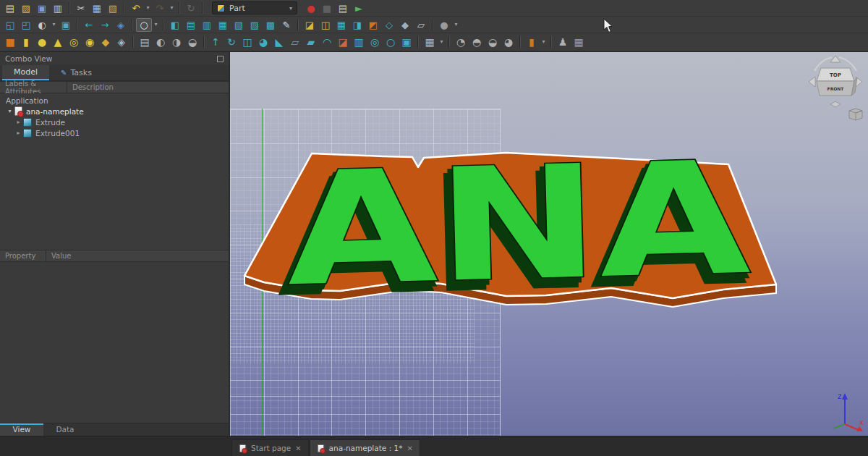 This screenshot has width=868, height=456. I want to click on undo-icon: ↶, so click(136, 9).